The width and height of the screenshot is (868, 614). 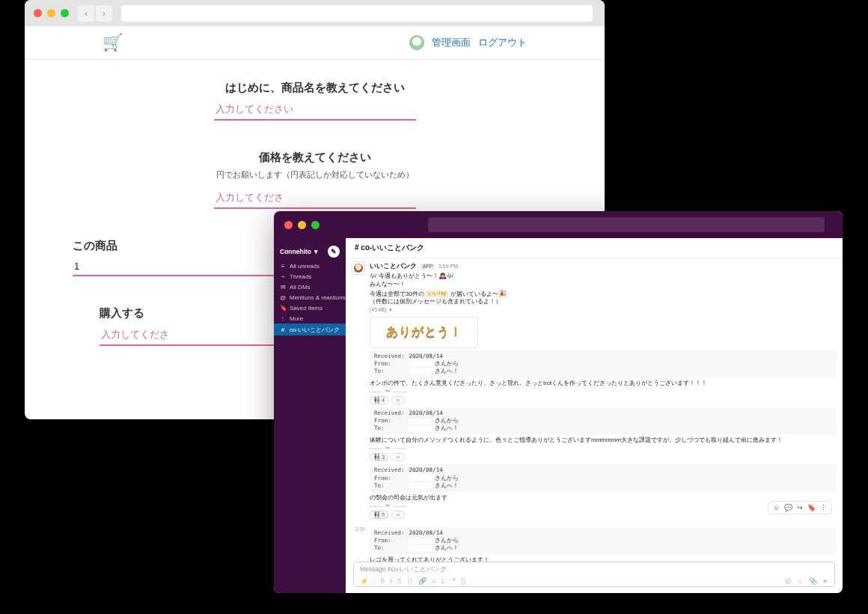 I want to click on price-input: 入力してくださ, so click(x=315, y=198).